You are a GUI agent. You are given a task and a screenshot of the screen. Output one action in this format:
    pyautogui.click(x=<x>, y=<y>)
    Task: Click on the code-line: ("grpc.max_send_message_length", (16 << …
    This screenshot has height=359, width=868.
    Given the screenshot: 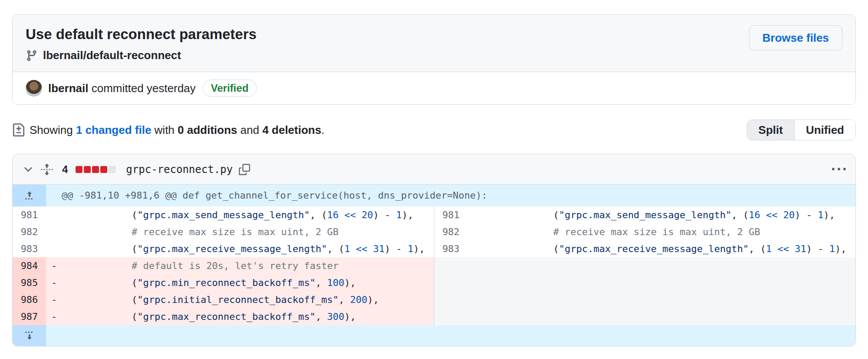 What is the action you would take?
    pyautogui.click(x=240, y=215)
    